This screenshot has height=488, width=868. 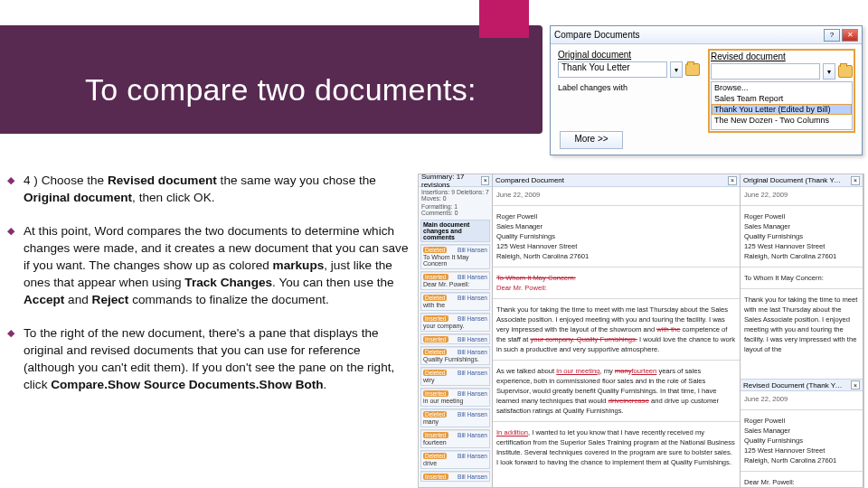 What do you see at coordinates (801, 237) in the screenshot?
I see `original-address: Roger PowellSales ManagerQuality Furnish…` at bounding box center [801, 237].